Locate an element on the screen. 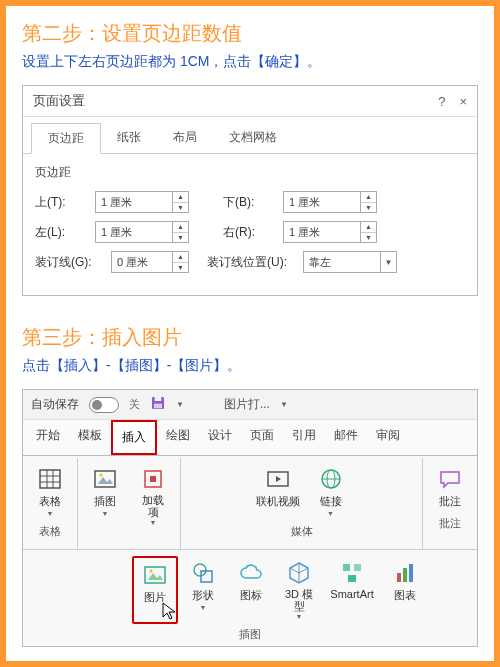 The image size is (500, 667). tab-home: 开始 is located at coordinates (48, 438).